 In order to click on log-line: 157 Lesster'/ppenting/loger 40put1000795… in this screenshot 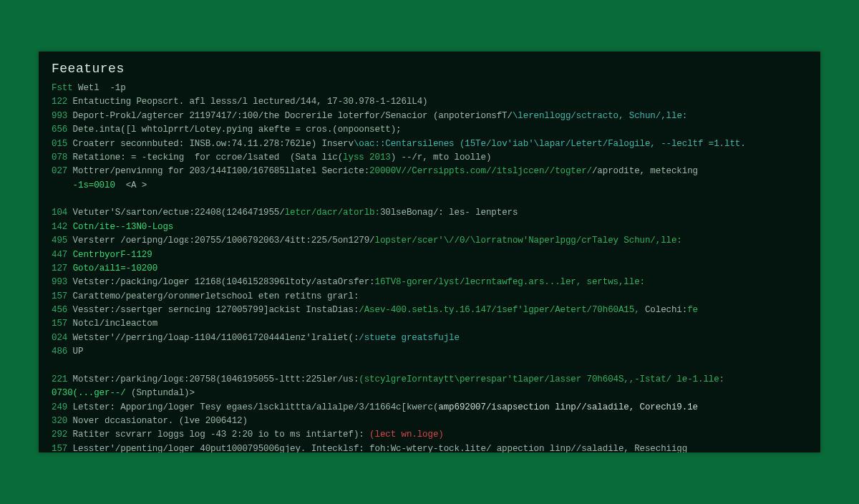, I will do `click(430, 447)`.